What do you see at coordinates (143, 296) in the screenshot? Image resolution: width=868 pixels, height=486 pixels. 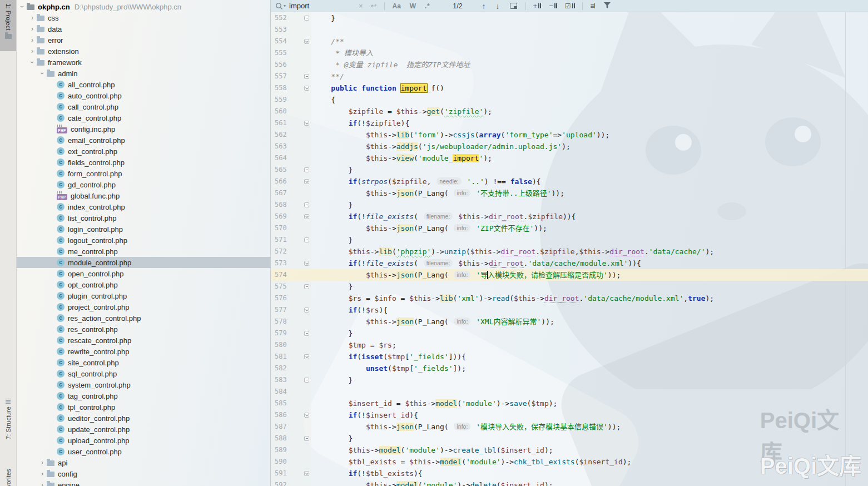 I see `tree-item-plugin-control-php: cplugin_control.php` at bounding box center [143, 296].